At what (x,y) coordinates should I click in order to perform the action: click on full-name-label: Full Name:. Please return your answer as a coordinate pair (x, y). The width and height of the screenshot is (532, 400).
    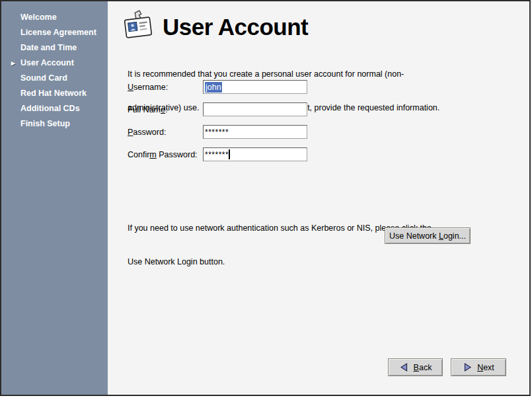
    Looking at the image, I should click on (165, 110).